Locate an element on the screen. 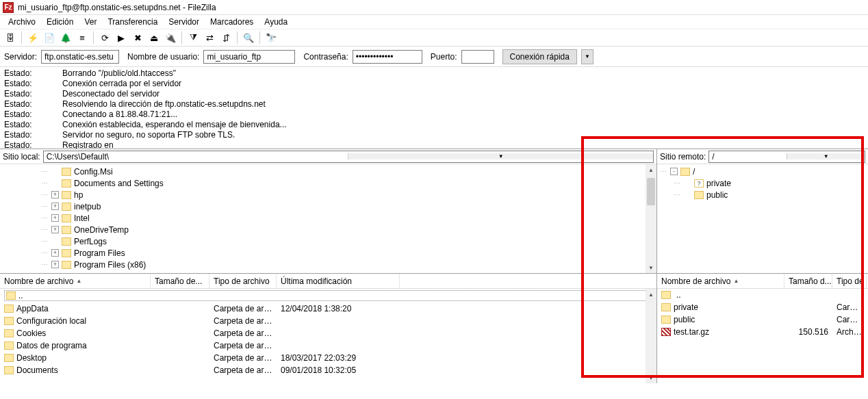  column-header: Tipo de is located at coordinates (850, 281).